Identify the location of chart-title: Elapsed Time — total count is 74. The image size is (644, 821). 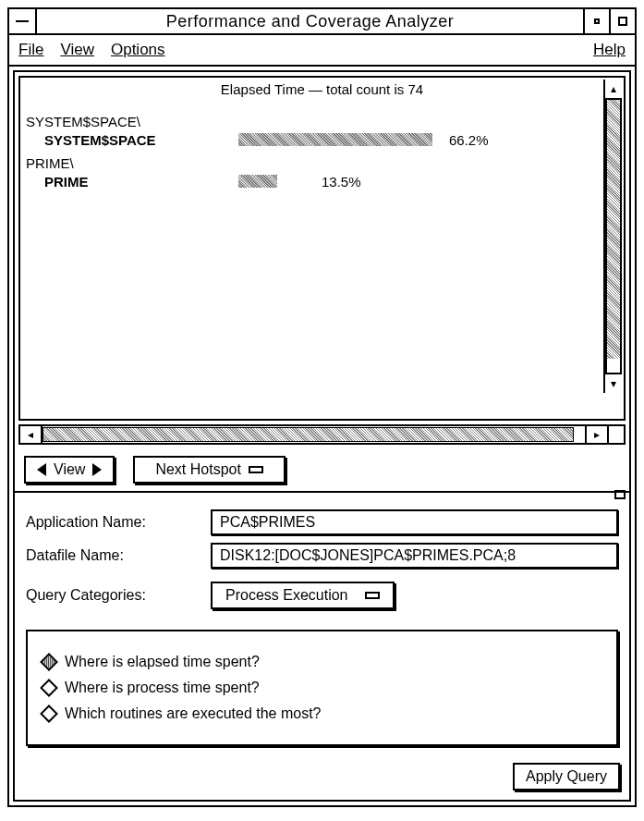
(322, 91).